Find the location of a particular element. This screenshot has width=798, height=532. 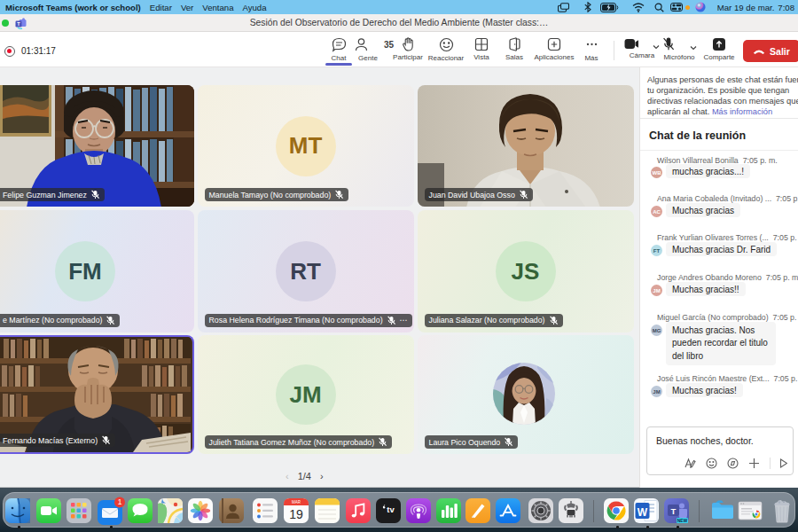

svg-text: 1 is located at coordinates (121, 502).